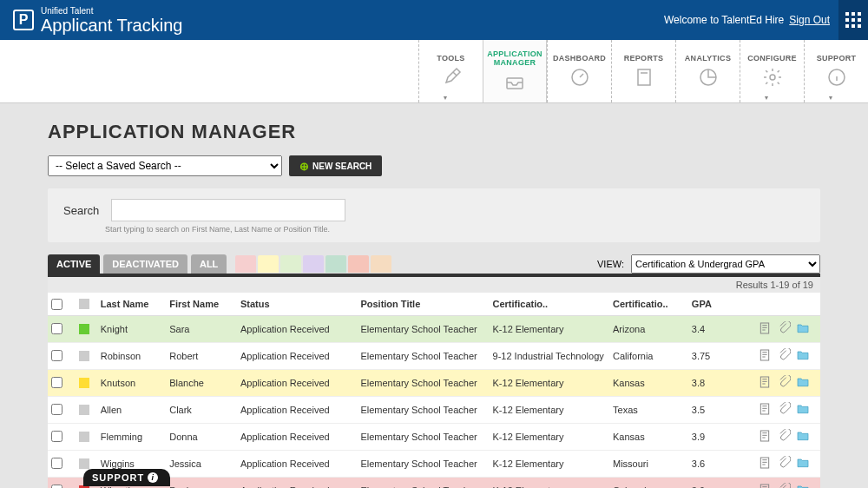 The width and height of the screenshot is (868, 488). I want to click on nav-reports: REPORTS, so click(643, 71).